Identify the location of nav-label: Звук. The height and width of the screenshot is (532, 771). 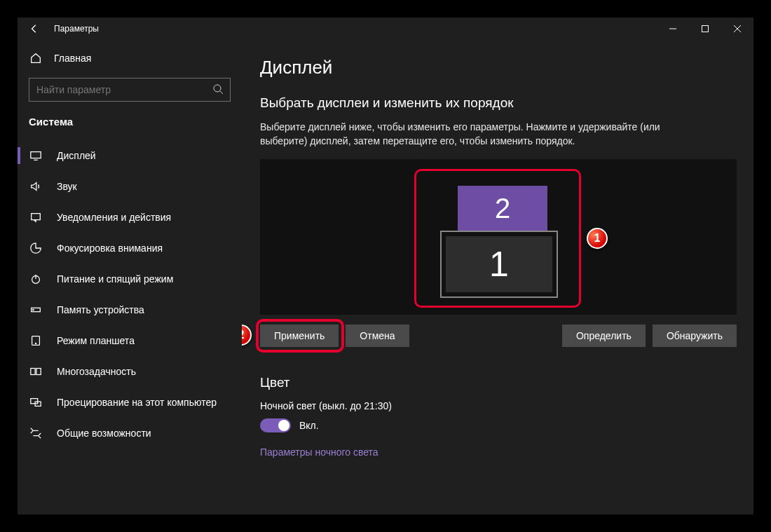
(67, 186).